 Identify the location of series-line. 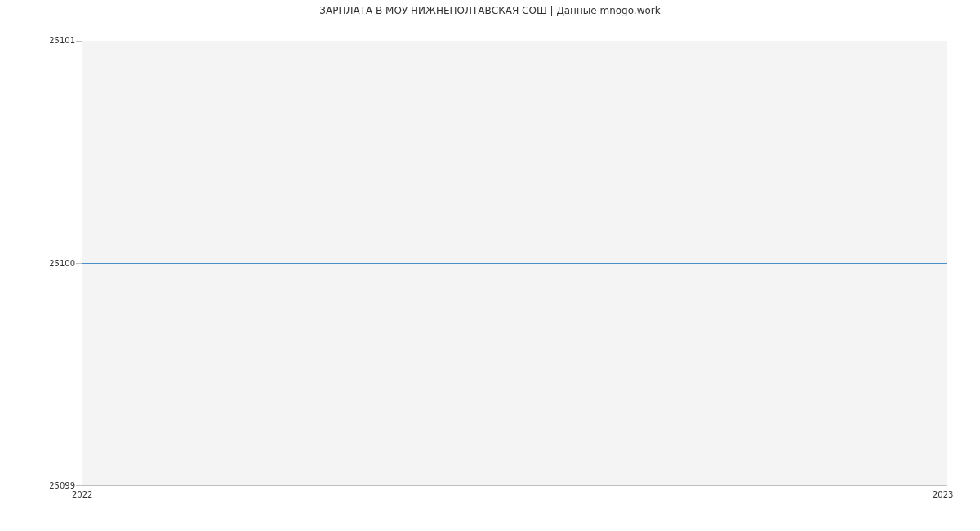
(514, 263).